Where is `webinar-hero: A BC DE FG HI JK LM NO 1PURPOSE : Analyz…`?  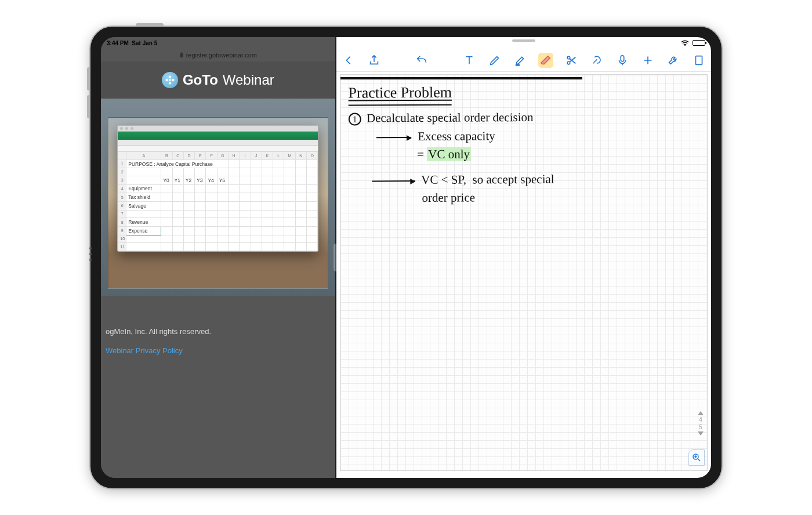
webinar-hero: A BC DE FG HI JK LM NO 1PURPOSE : Analyz… is located at coordinates (218, 197).